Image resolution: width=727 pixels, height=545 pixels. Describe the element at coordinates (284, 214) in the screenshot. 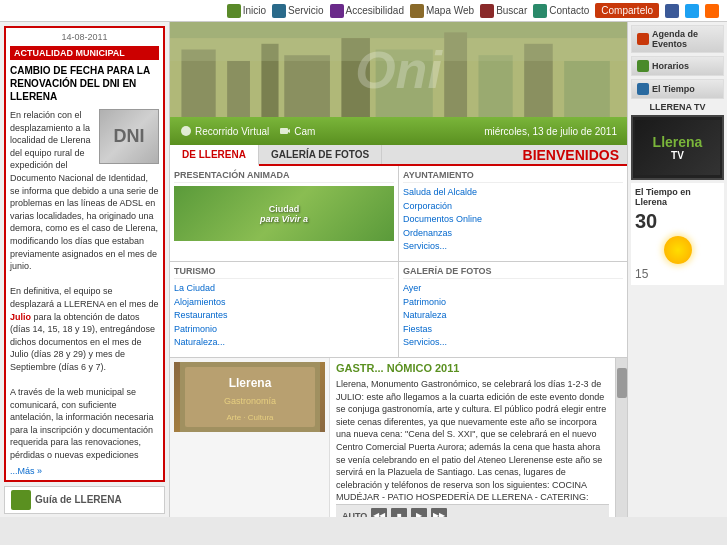

I see `grid-cell-presentacion: PRESENTACIÓN ANIMADA Ciudad para Vivir a` at that location.